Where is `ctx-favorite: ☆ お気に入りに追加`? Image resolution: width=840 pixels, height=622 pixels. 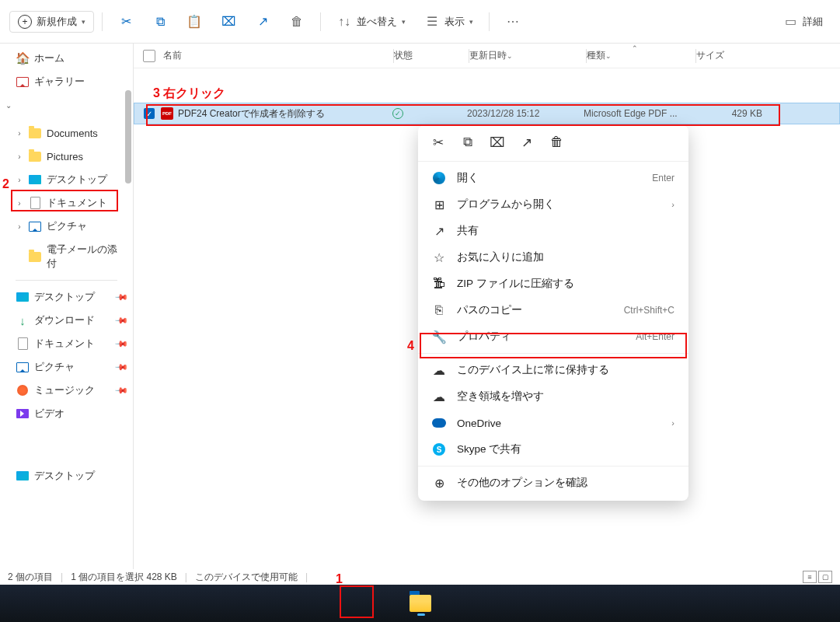
ctx-favorite: ☆ お気に入りに追加 is located at coordinates (553, 257).